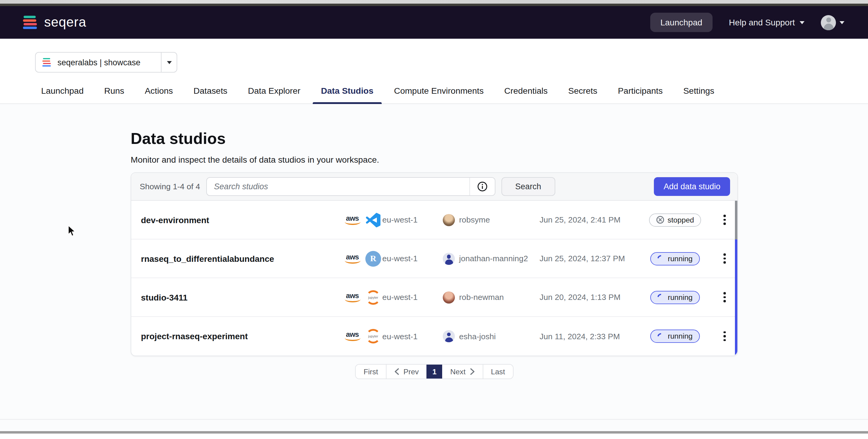 The image size is (868, 439). Describe the element at coordinates (498, 371) in the screenshot. I see `pagination-last-label: Last` at that location.